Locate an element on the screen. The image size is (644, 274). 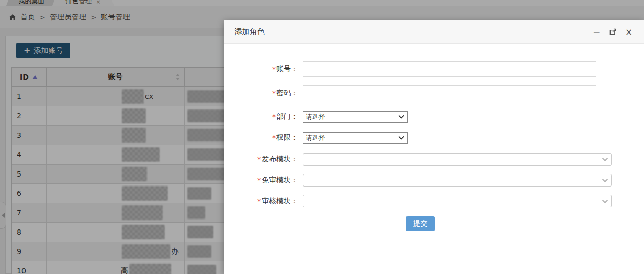
permission-label: 权限： is located at coordinates (287, 138).